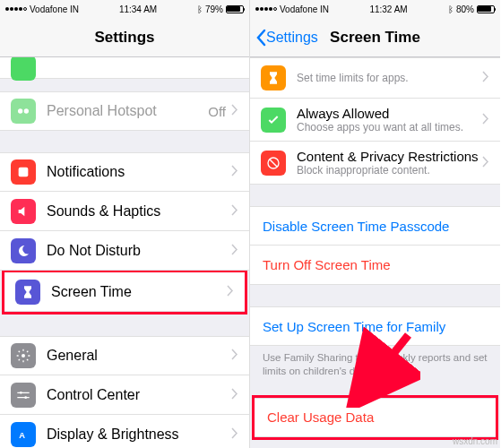  I want to click on disable-passcode-label: Disable Screen Time Passcode, so click(356, 226).